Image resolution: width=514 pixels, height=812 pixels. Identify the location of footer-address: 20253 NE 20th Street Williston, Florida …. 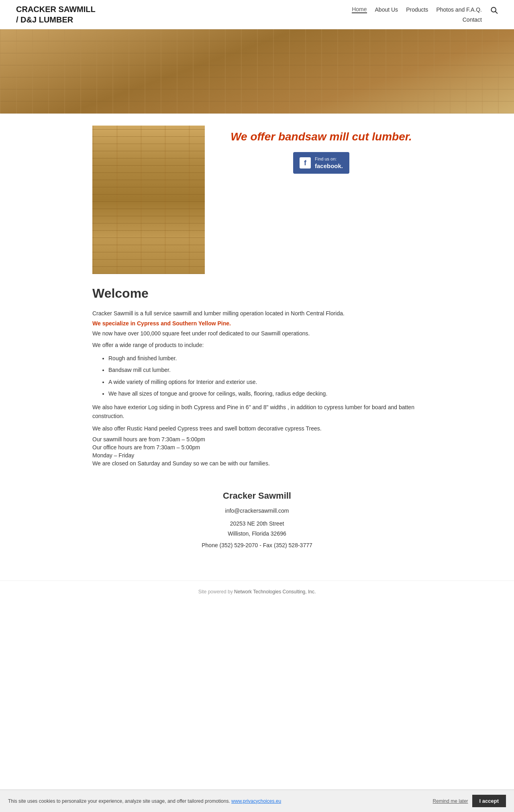
(257, 529).